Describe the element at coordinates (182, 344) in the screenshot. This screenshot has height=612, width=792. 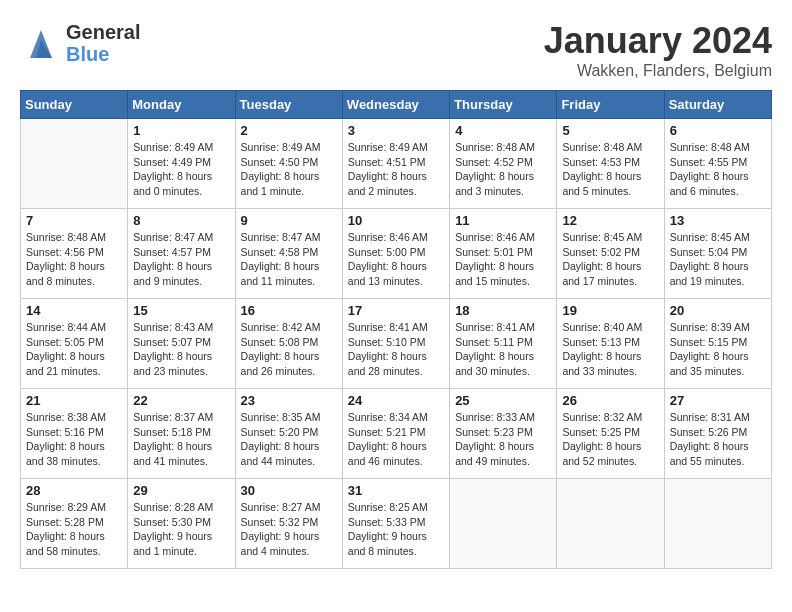
I see `calendar-cell: 15Sunrise: 8:43 AMSunset: 5:07 PMDayligh…` at that location.